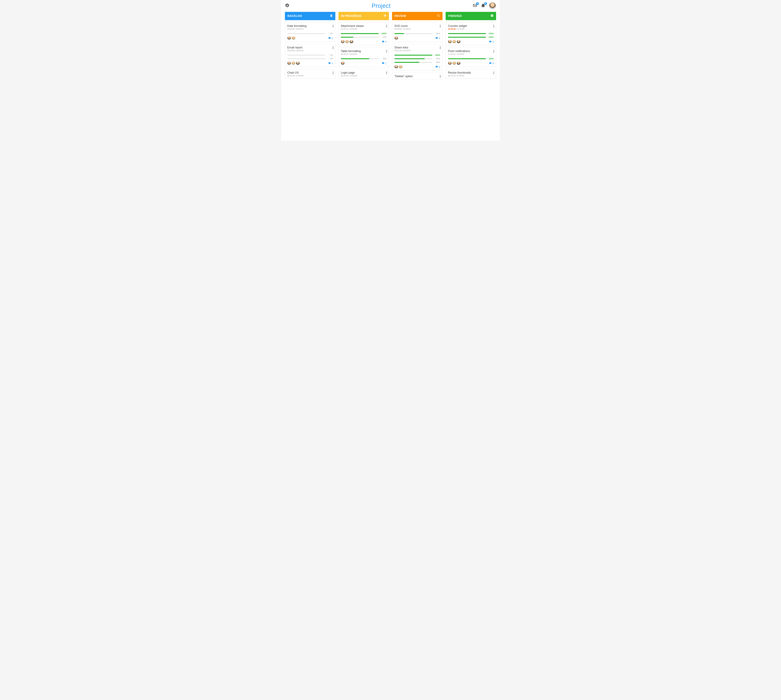 Image resolution: width=781 pixels, height=700 pixels. Describe the element at coordinates (471, 74) in the screenshot. I see `card: Resize thumbnails06:32:28 / 07:00:00•••` at that location.